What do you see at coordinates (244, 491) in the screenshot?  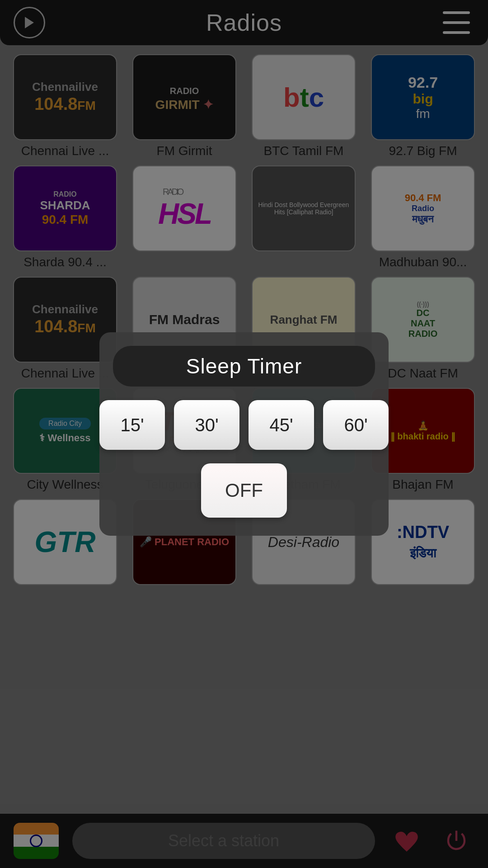 I see `timer-off-button: OFF` at bounding box center [244, 491].